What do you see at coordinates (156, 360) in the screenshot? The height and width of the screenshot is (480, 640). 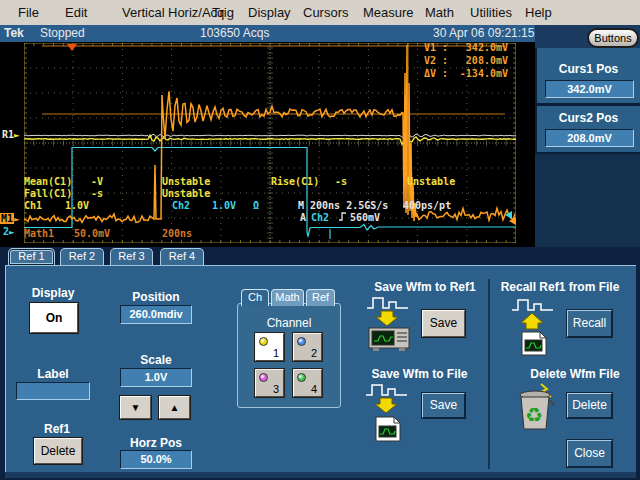 I see `scale-label: Scale` at bounding box center [156, 360].